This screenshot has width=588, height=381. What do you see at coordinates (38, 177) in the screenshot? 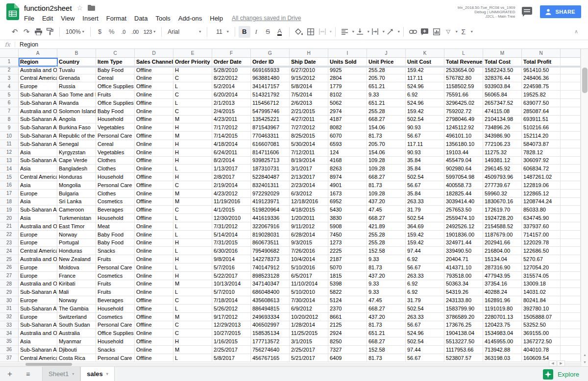
I see `cell: Central America` at bounding box center [38, 177].